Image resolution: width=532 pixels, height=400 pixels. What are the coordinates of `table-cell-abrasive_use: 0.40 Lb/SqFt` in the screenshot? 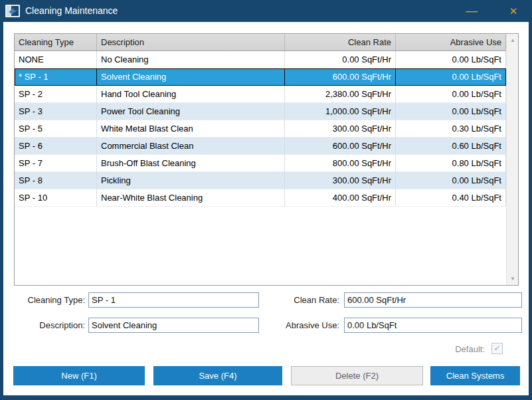 It's located at (451, 198).